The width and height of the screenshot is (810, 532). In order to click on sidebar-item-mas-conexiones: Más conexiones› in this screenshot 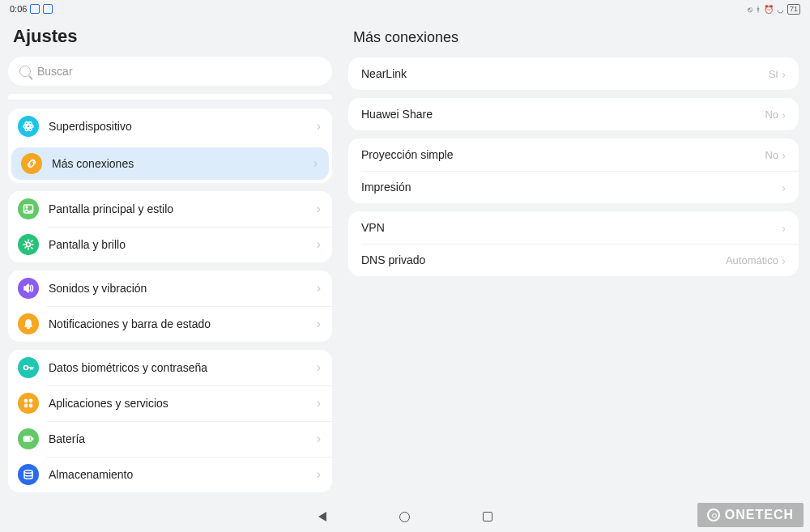, I will do `click(170, 164)`.